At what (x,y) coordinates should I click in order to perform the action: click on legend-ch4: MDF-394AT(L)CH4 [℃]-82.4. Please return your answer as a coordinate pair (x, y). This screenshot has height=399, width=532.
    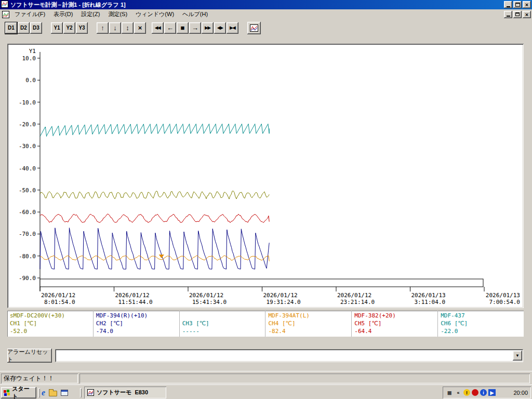
    Looking at the image, I should click on (309, 324).